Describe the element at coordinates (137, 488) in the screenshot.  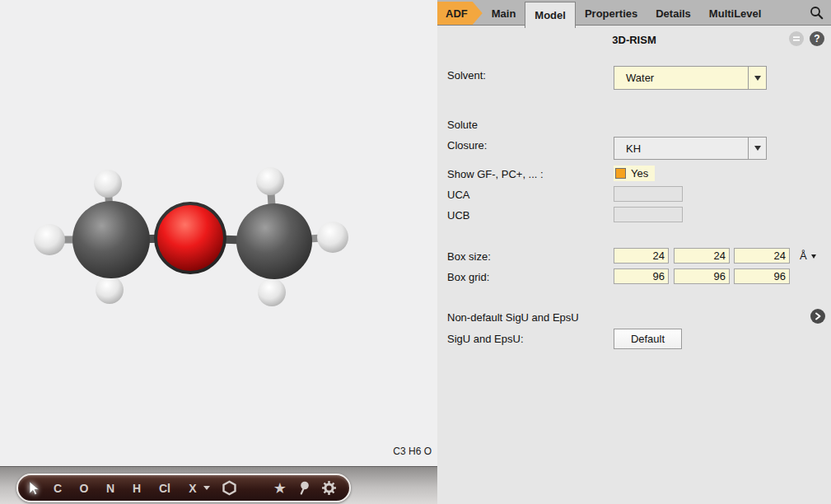
I see `element-button-h: H` at that location.